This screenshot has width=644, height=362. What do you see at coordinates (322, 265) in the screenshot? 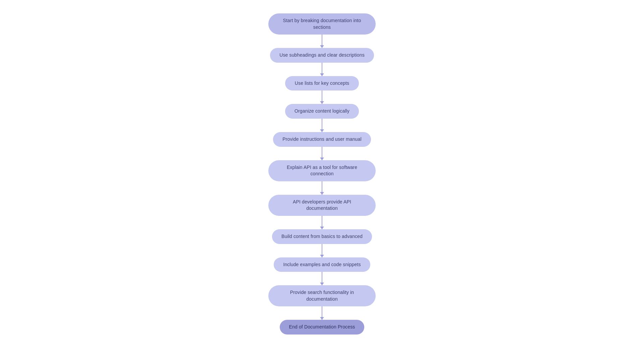
I see `node-9: Include examples and code snippets` at bounding box center [322, 265].